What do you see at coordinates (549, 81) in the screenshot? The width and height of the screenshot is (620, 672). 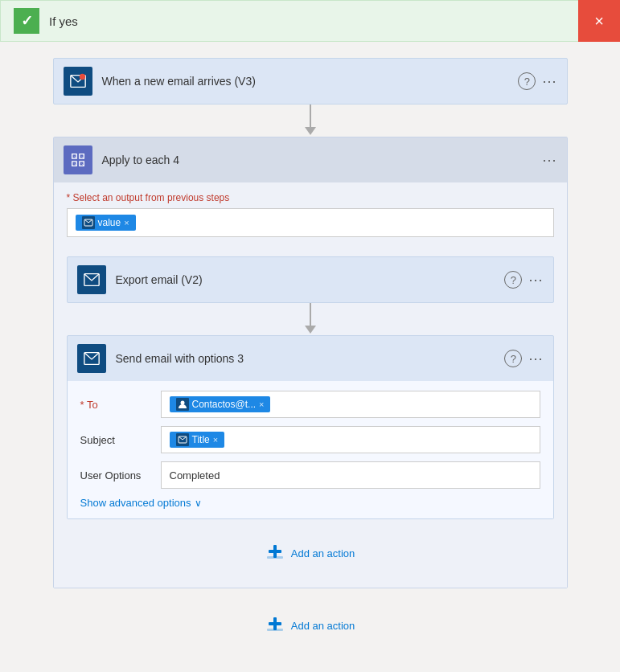 I see `step1-more-button: ···` at bounding box center [549, 81].